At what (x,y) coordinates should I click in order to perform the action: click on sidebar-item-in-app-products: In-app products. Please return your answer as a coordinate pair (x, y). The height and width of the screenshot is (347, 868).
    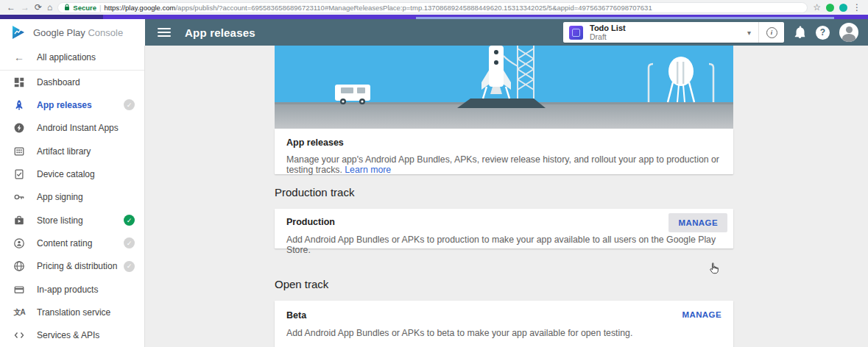
    Looking at the image, I should click on (72, 290).